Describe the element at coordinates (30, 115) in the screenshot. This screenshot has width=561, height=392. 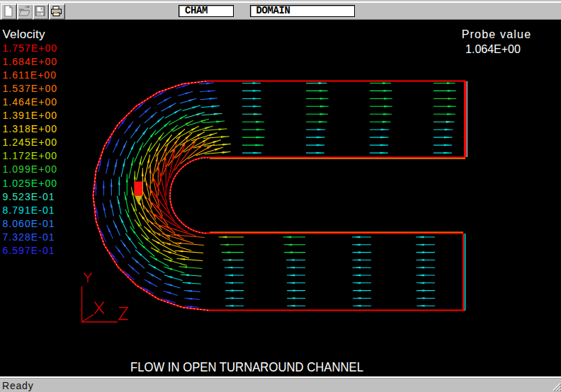
I see `svg-text: 1.391E+00` at that location.